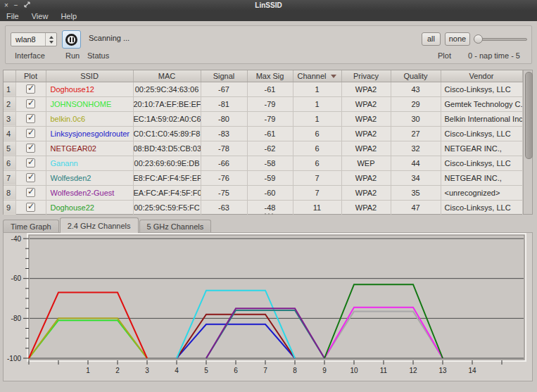  Describe the element at coordinates (500, 39) in the screenshot. I see `nap-time-slider` at that location.